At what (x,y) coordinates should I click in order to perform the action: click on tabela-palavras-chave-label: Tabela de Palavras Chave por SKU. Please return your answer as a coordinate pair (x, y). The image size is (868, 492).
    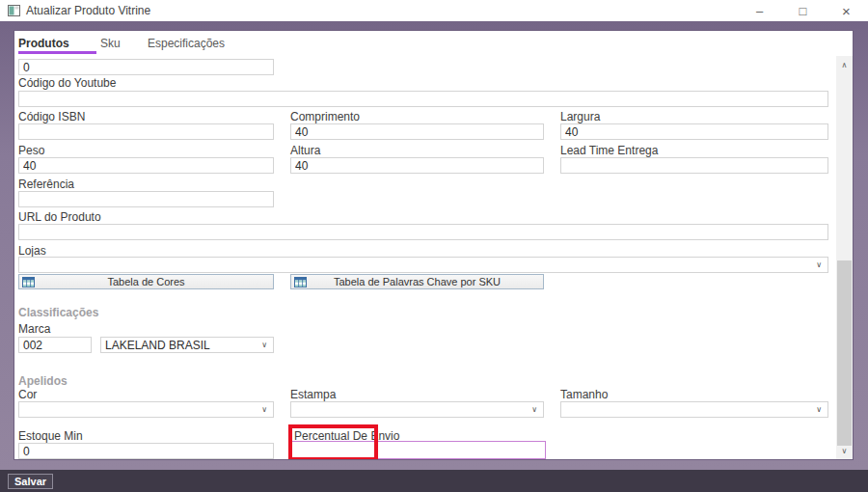
    Looking at the image, I should click on (417, 282).